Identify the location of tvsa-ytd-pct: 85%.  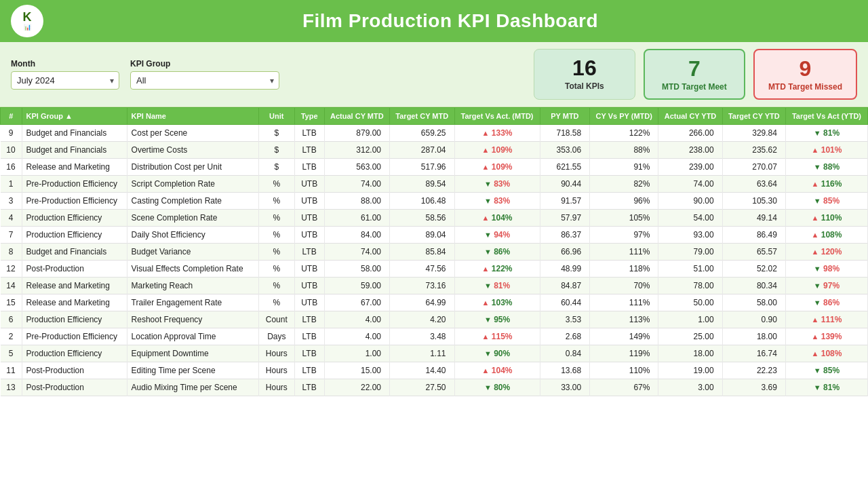
(831, 370).